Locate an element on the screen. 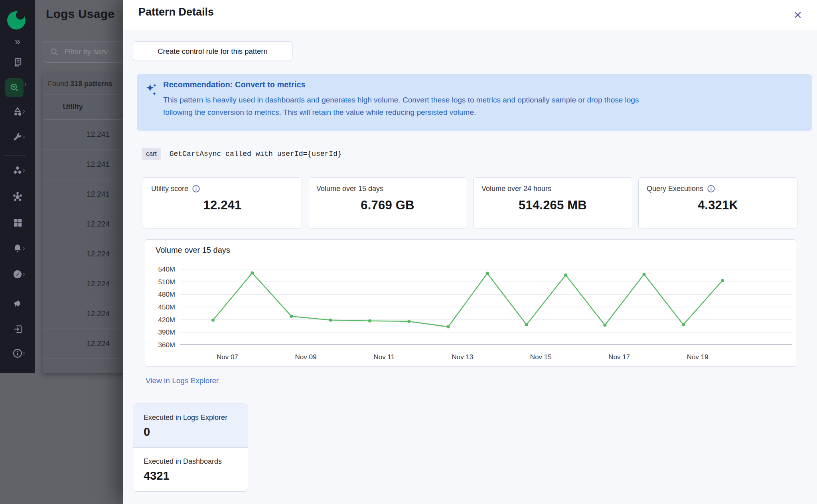  shapes-icon is located at coordinates (18, 112).